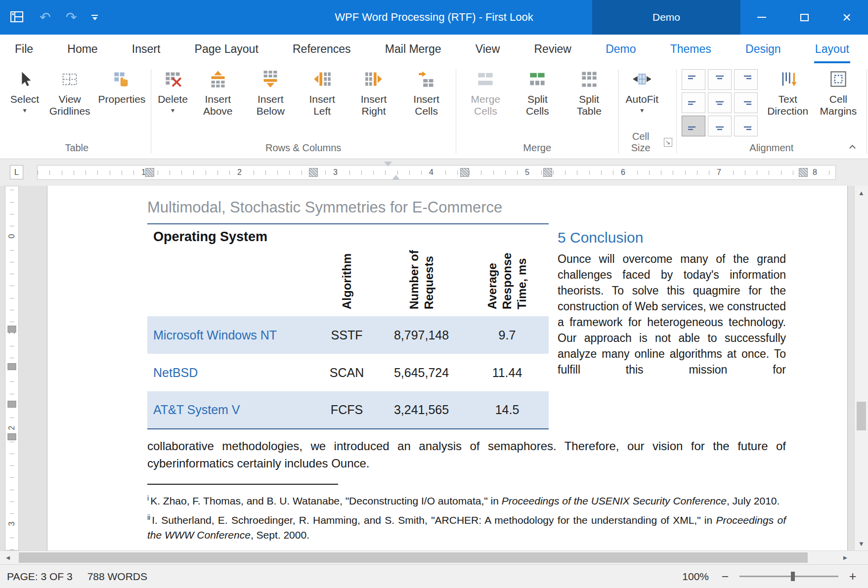  I want to click on table-header-cell: Number of Requests, so click(421, 270).